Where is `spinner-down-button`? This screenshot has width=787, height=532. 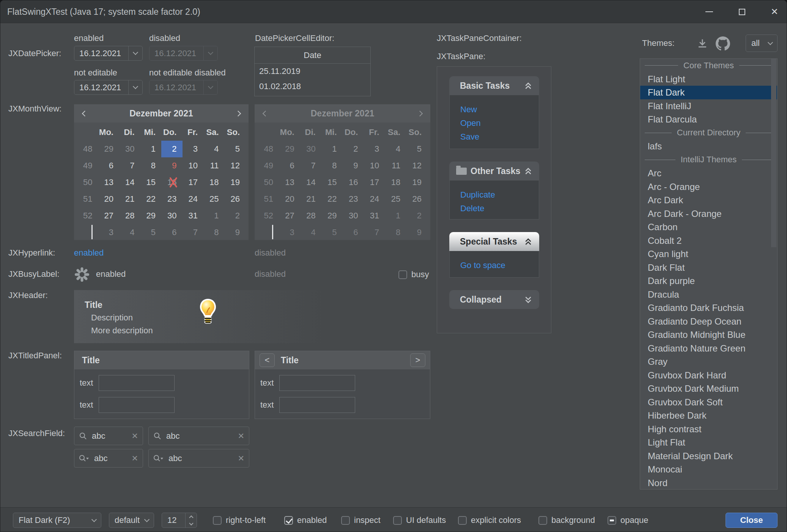
spinner-down-button is located at coordinates (191, 524).